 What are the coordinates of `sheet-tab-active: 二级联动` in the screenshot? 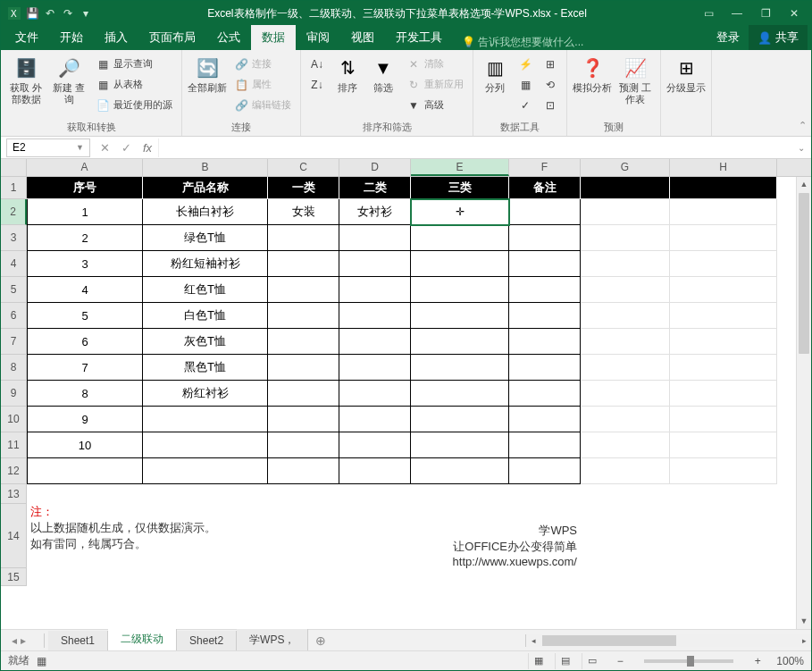 It's located at (143, 640).